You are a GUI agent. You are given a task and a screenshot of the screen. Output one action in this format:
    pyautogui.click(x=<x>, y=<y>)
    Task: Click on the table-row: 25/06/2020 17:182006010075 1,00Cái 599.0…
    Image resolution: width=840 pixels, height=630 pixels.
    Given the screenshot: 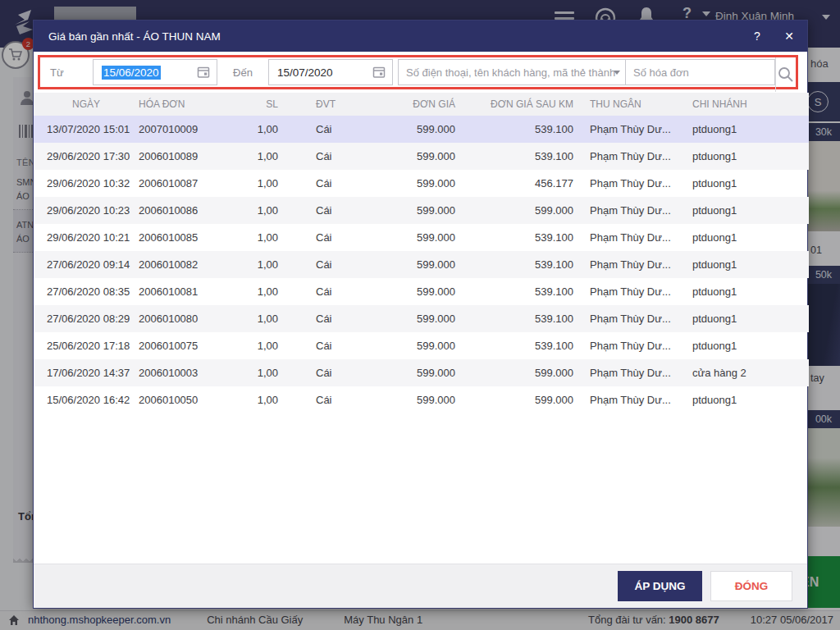 What is the action you would take?
    pyautogui.click(x=422, y=346)
    